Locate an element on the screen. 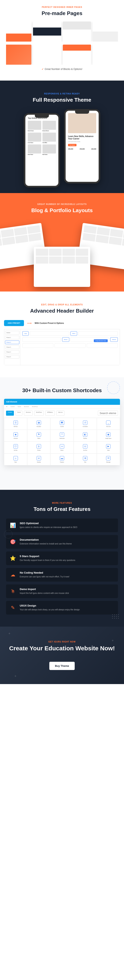 This screenshot has width=124, height=980. filter-chip: Structure is located at coordinates (28, 413).